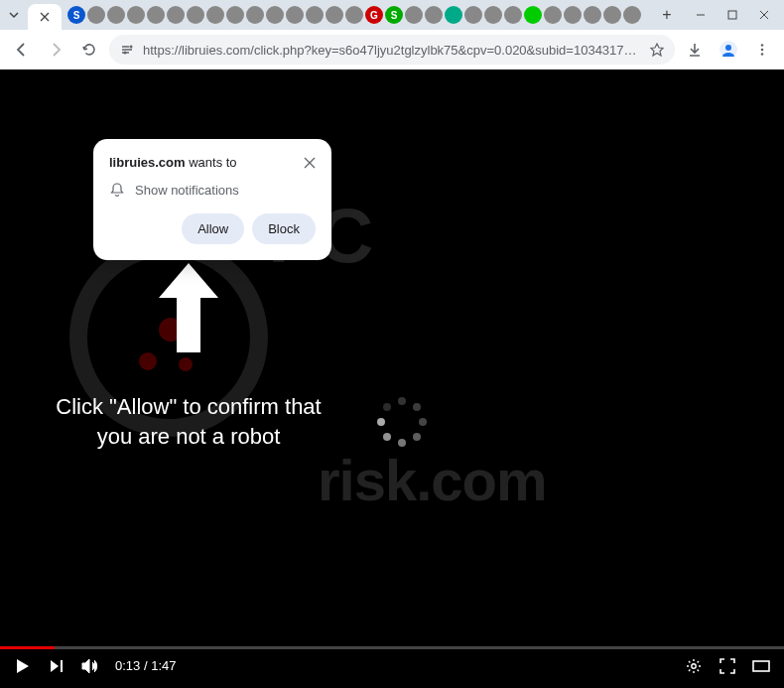  Describe the element at coordinates (127, 50) in the screenshot. I see `site-settings-icon` at that location.